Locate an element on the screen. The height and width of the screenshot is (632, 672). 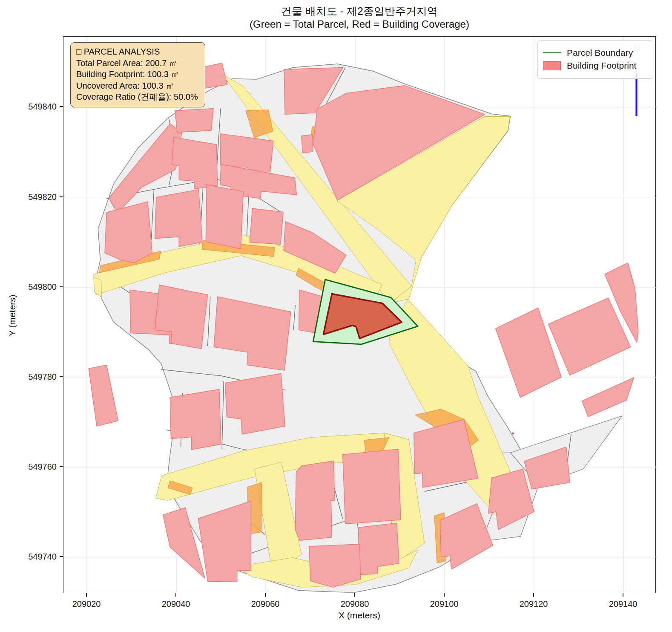
x-tick-label: 209140 is located at coordinates (623, 604).